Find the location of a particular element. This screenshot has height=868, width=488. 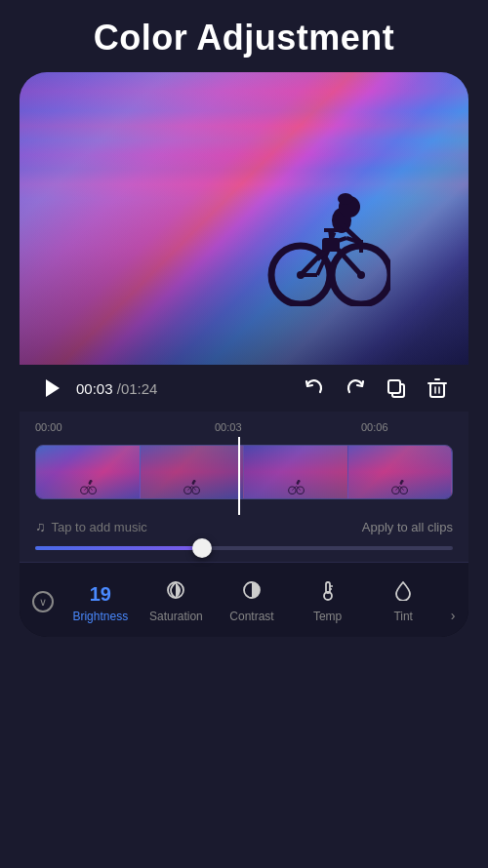

controls-bar: 00:03 /01:24 is located at coordinates (244, 388).